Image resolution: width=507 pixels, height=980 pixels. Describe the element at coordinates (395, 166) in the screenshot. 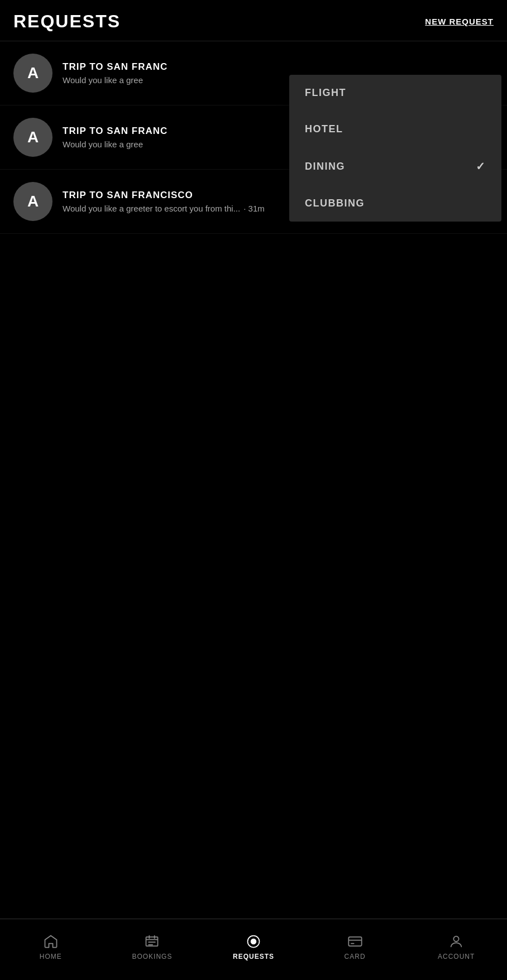

I see `dropdown-item-dining: DINING ✓` at that location.